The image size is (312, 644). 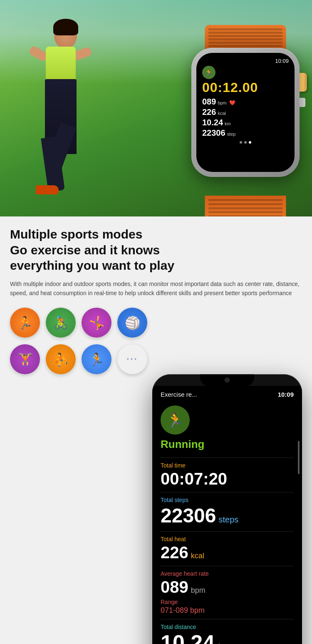 What do you see at coordinates (227, 627) in the screenshot?
I see `total-distance-label: Total distance` at bounding box center [227, 627].